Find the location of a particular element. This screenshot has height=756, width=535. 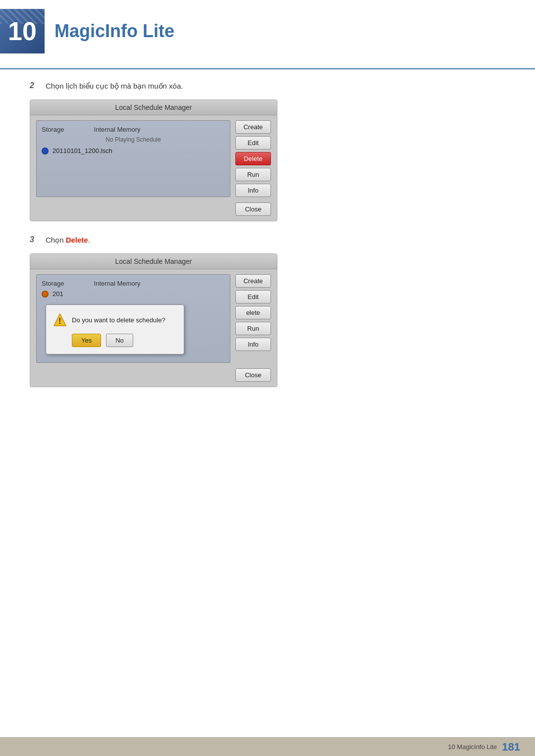

dialog1-run-button: Run is located at coordinates (253, 174).